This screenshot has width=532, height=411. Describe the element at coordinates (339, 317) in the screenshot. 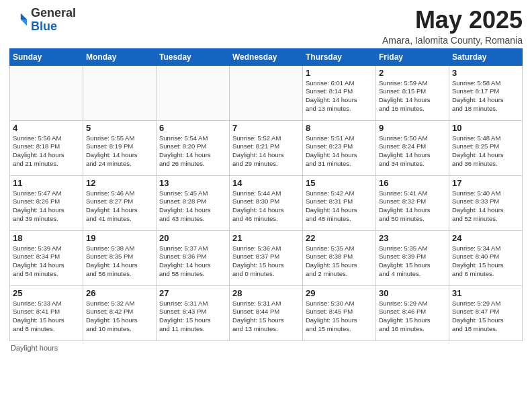

I see `cell-content: Sunrise: 5:30 AM Sunset: 8:45 PM Dayligh…` at that location.